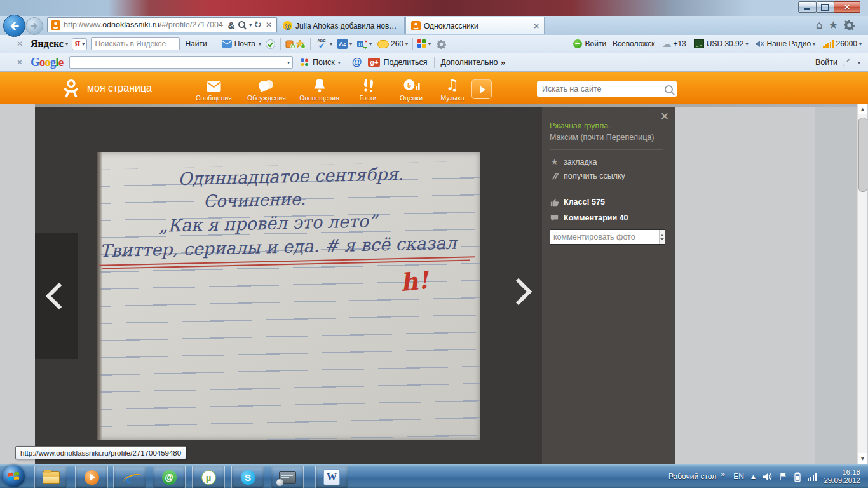 The image size is (868, 488). Describe the element at coordinates (130, 477) in the screenshot. I see `taskbar-ie-button: e` at that location.